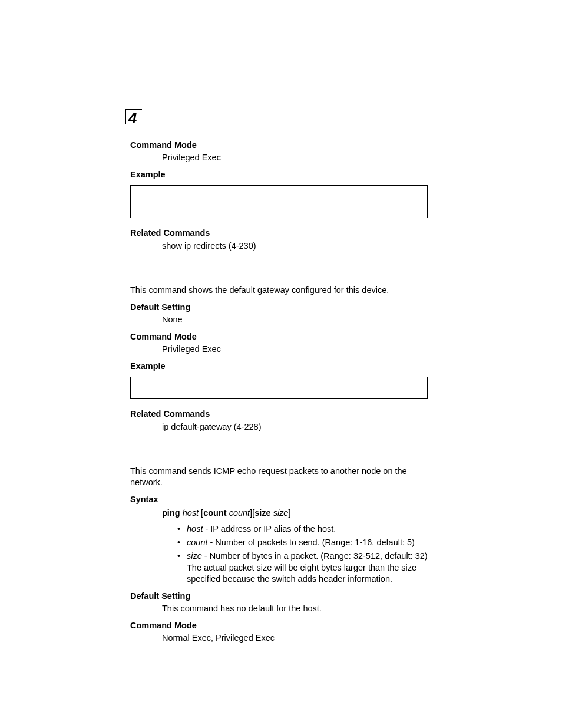 The image size is (562, 728). What do you see at coordinates (134, 117) in the screenshot?
I see `chapter-marker: 4` at bounding box center [134, 117].